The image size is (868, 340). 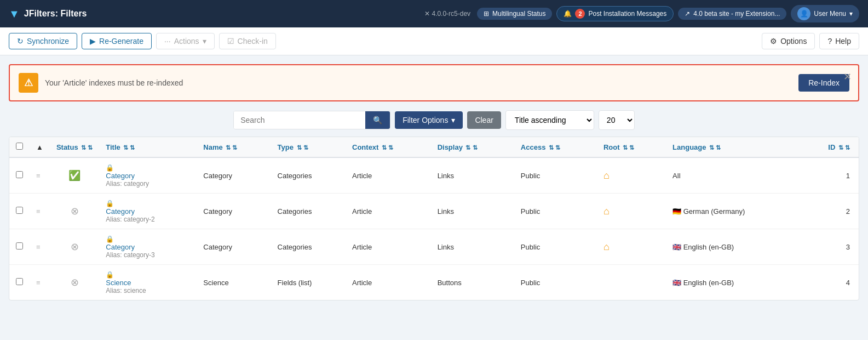 What do you see at coordinates (580, 14) in the screenshot?
I see `notifications-count: 2` at bounding box center [580, 14].